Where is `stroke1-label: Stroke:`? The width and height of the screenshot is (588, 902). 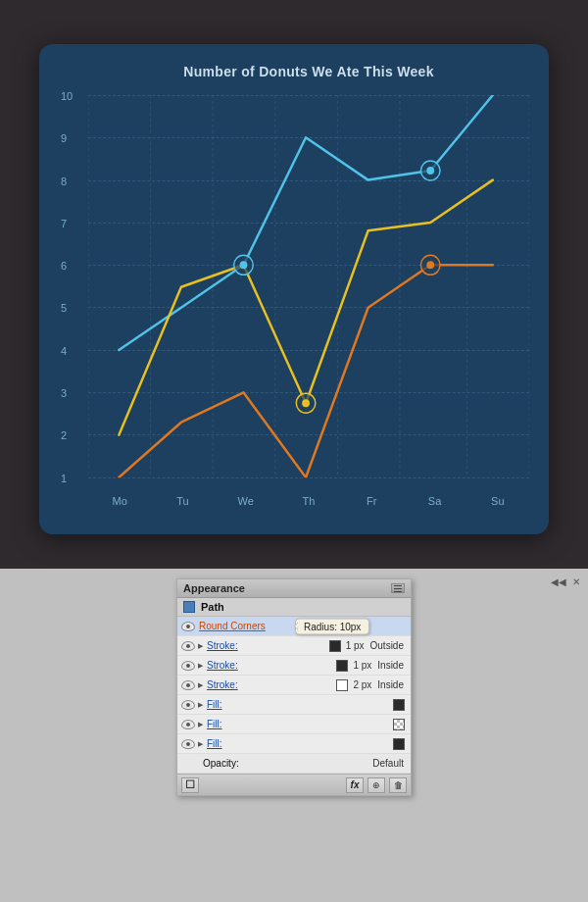 stroke1-label: Stroke: is located at coordinates (267, 645).